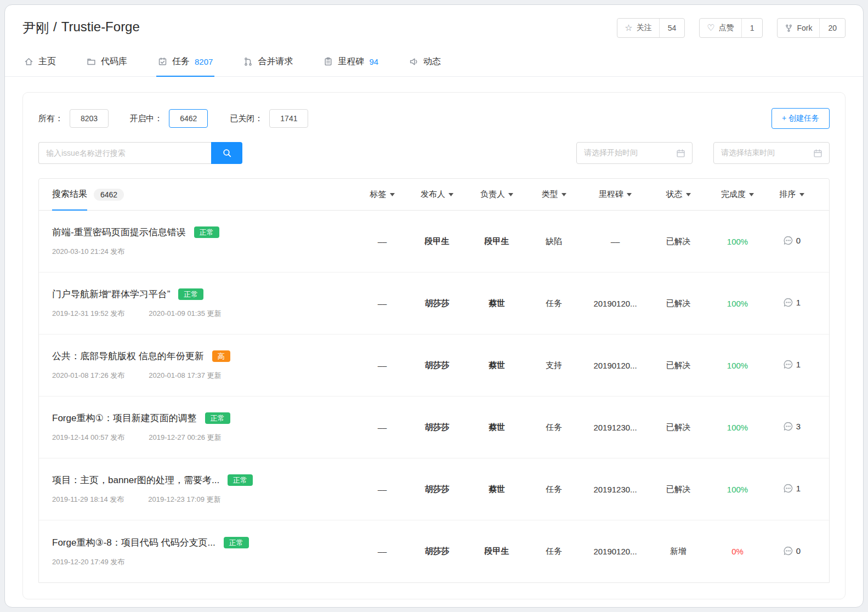 Image resolution: width=868 pixels, height=612 pixels. What do you see at coordinates (752, 28) in the screenshot?
I see `praise-count: 1` at bounding box center [752, 28].